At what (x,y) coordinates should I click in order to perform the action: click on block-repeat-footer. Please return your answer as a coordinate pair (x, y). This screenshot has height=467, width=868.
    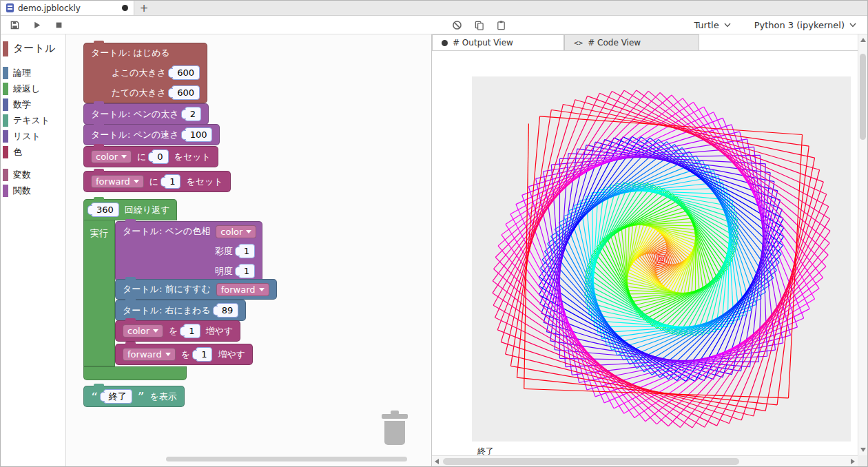
    Looking at the image, I should click on (135, 373).